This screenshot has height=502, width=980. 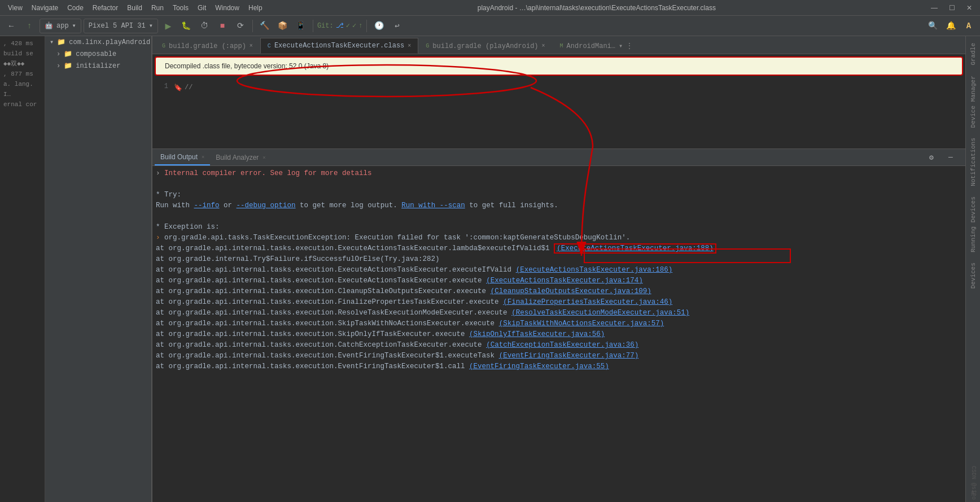 What do you see at coordinates (559, 66) in the screenshot?
I see `decompile-banner: Decompiled .class file, bytecode version…` at bounding box center [559, 66].